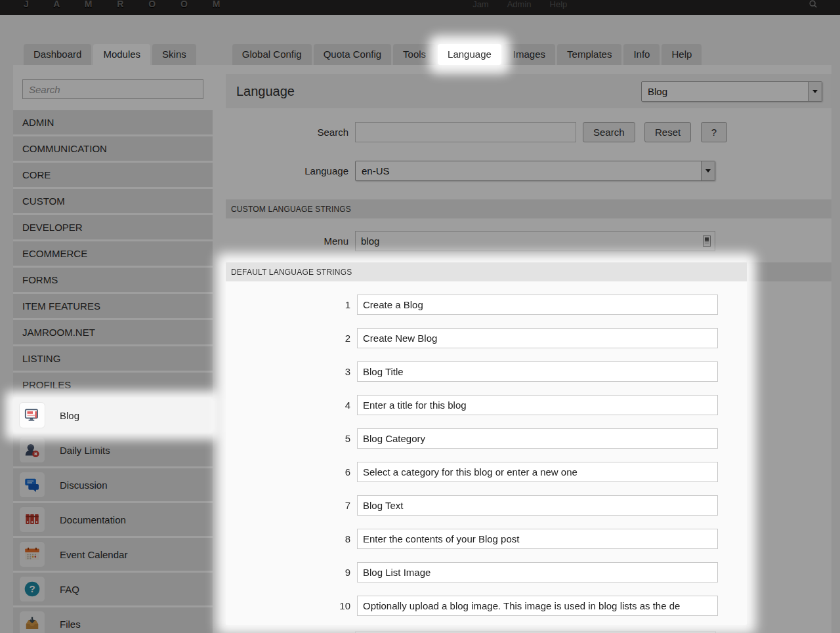  I want to click on sidebar-modules: Blog Daily Limits Discussion Documentati…, so click(113, 516).